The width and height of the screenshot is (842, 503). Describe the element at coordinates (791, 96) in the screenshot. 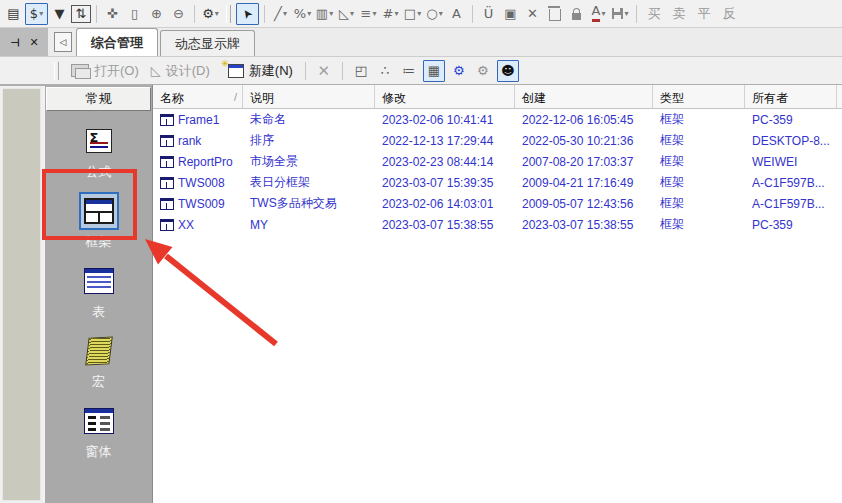

I see `column-header-owner: 所有者` at that location.